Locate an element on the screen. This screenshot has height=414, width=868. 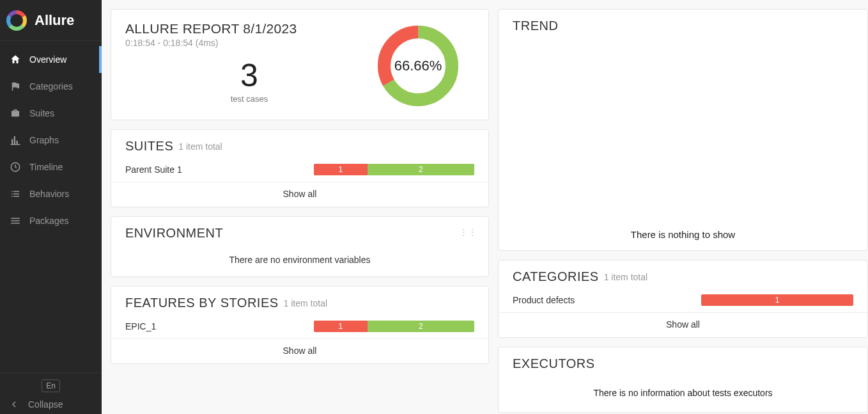
categories-title: CATEGORIES is located at coordinates (556, 276).